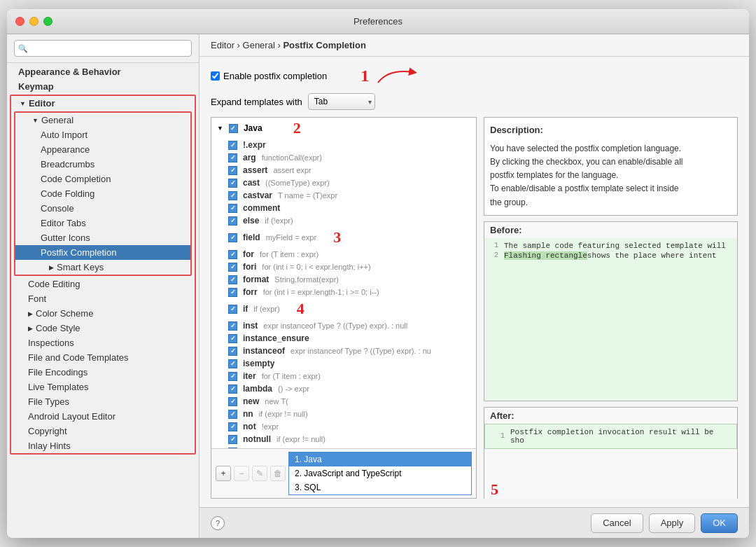 The width and height of the screenshot is (756, 547). Describe the element at coordinates (232, 171) in the screenshot. I see `assert-checkbox` at that location.